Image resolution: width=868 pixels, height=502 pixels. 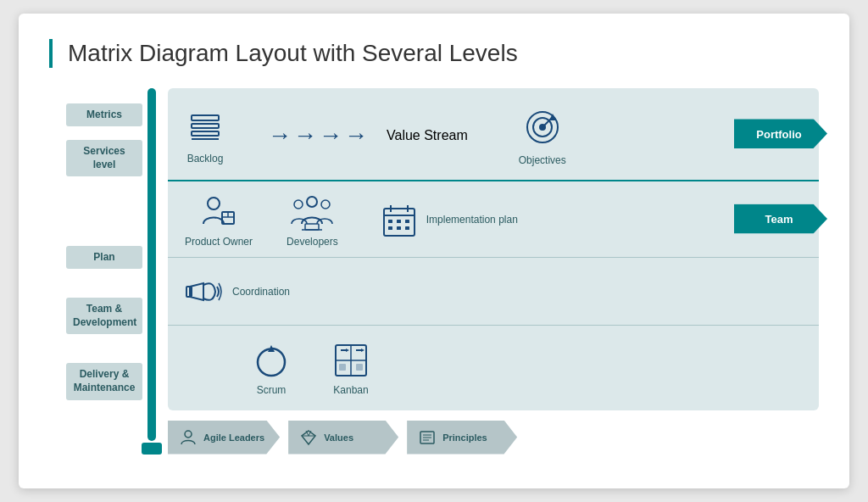 What do you see at coordinates (312, 212) in the screenshot?
I see `developers-icon` at bounding box center [312, 212].